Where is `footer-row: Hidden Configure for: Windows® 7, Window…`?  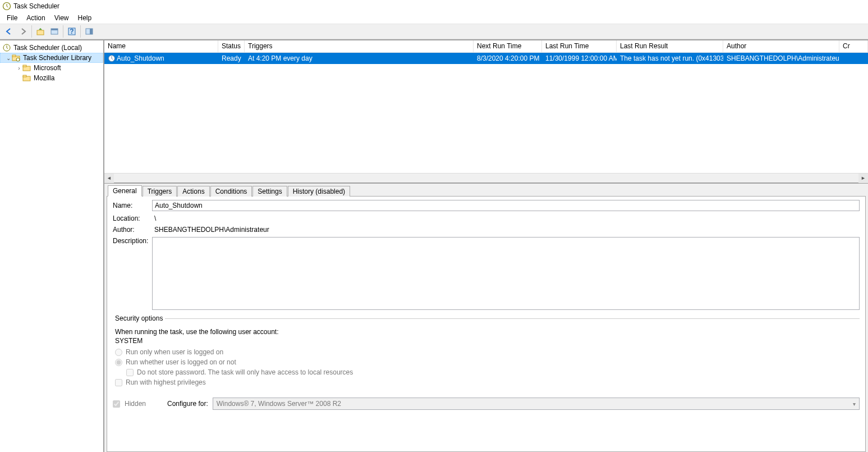
footer-row: Hidden Configure for: Windows® 7, Window… is located at coordinates (486, 404).